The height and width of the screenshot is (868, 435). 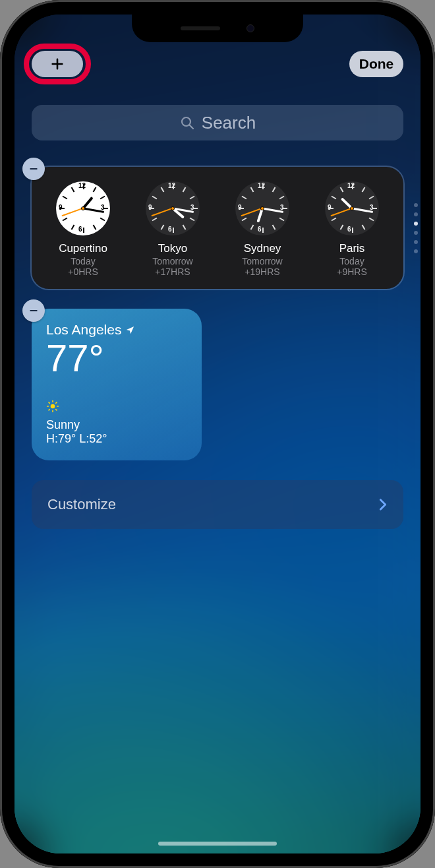 I want to click on clock-offset: +19HRS, so click(x=262, y=272).